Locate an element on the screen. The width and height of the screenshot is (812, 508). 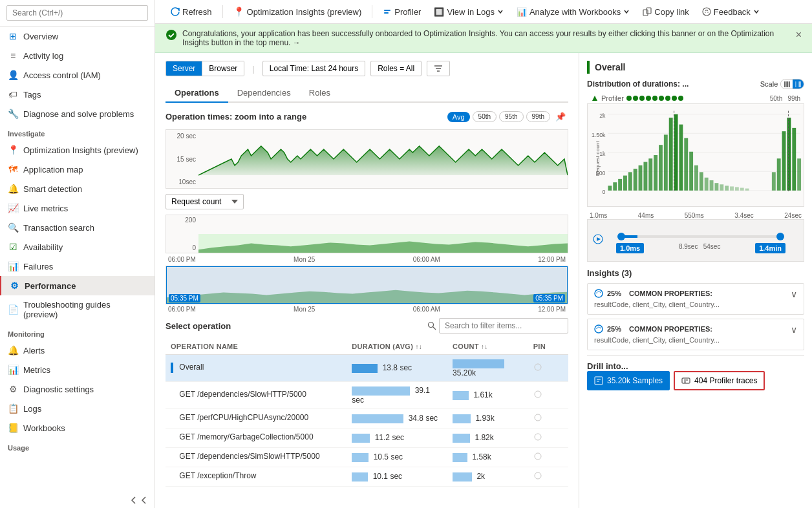
roles-filter-button: Roles = All is located at coordinates (396, 69).